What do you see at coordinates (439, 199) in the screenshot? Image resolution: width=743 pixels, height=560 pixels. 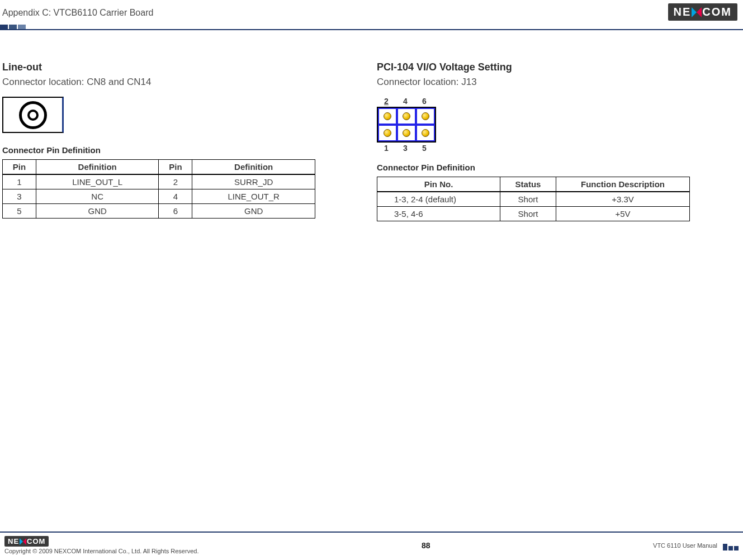 I see `cell-pinno: 1-3, 2-4 (default)` at bounding box center [439, 199].